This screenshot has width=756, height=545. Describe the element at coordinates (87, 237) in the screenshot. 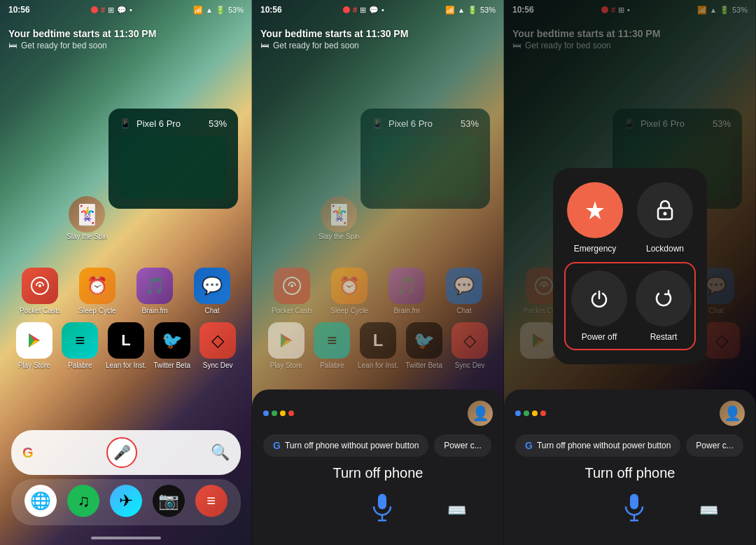

I see `slay-spire-label: Slay the Spire` at that location.